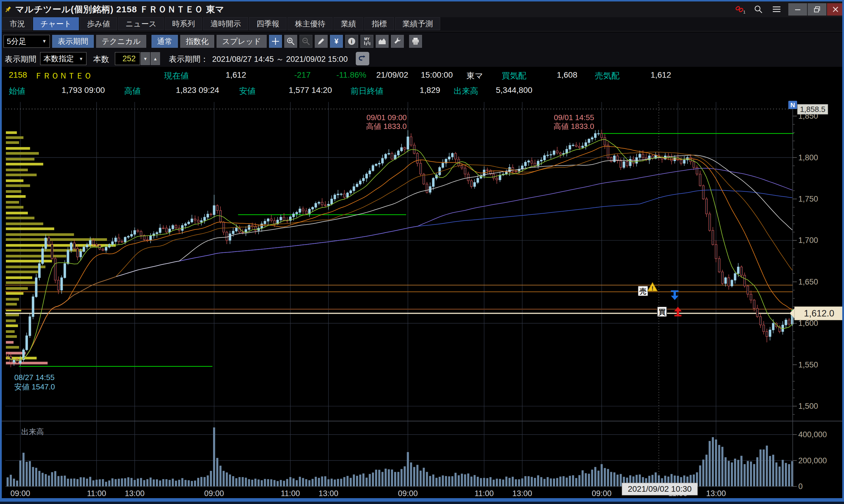  Describe the element at coordinates (158, 41) in the screenshot. I see `toolbar-buttons: 表示期間テクニカル通常指数化スプレッド` at that location.